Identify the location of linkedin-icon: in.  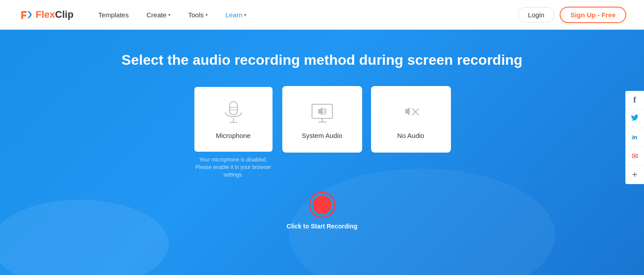
(635, 138).